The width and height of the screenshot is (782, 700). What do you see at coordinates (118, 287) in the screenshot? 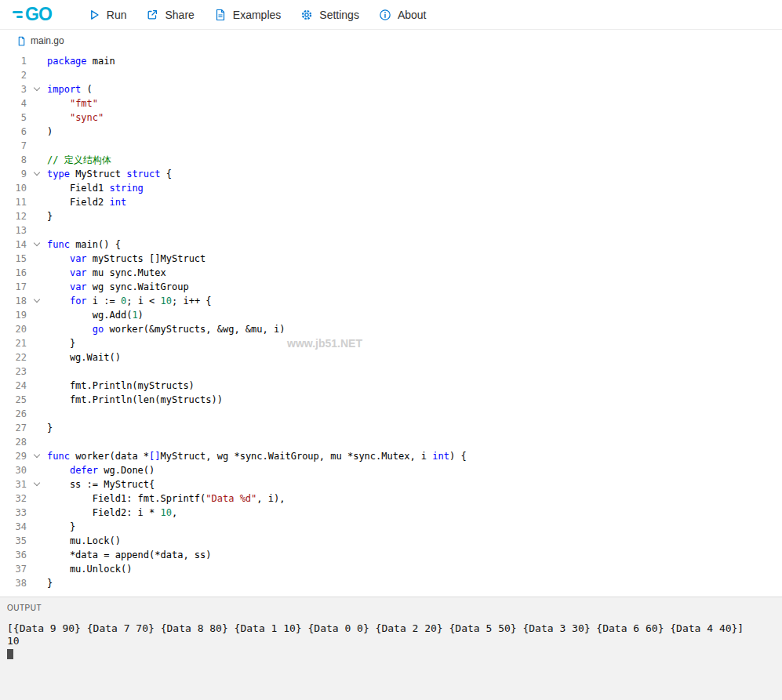
I see `code-text: var wg sync.WaitGroup` at bounding box center [118, 287].